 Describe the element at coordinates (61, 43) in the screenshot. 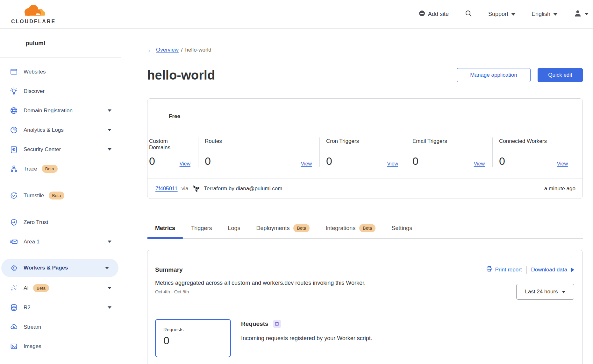

I see `account-name: pulumi` at that location.